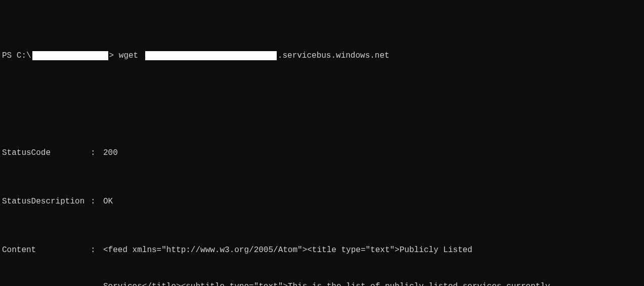  I want to click on redacted-hostname, so click(211, 56).